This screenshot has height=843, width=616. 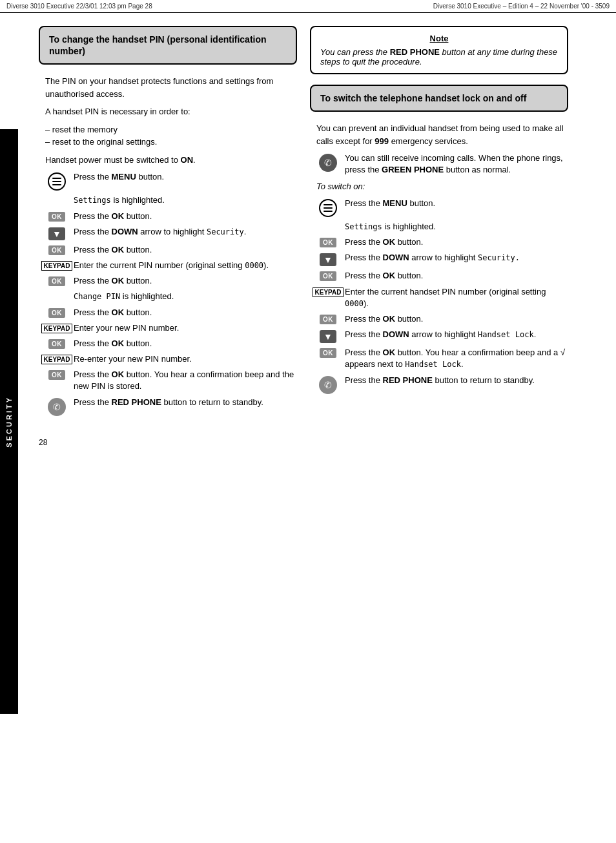 I want to click on right-section-title: To switch the telephone handset lock on …, so click(x=439, y=98).